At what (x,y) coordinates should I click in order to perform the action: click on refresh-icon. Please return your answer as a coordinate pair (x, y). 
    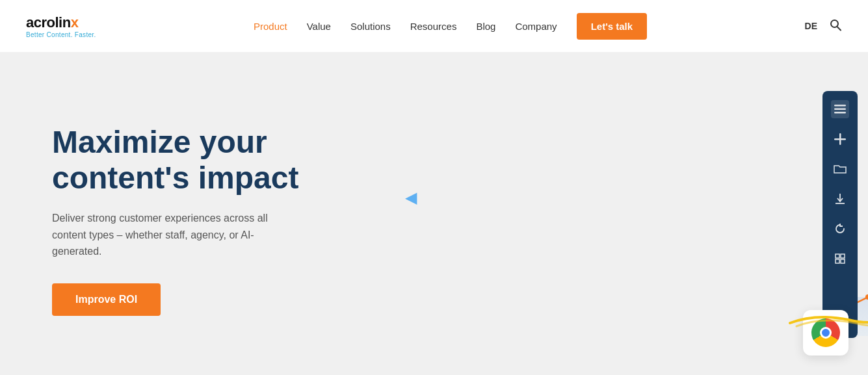
    Looking at the image, I should click on (840, 229).